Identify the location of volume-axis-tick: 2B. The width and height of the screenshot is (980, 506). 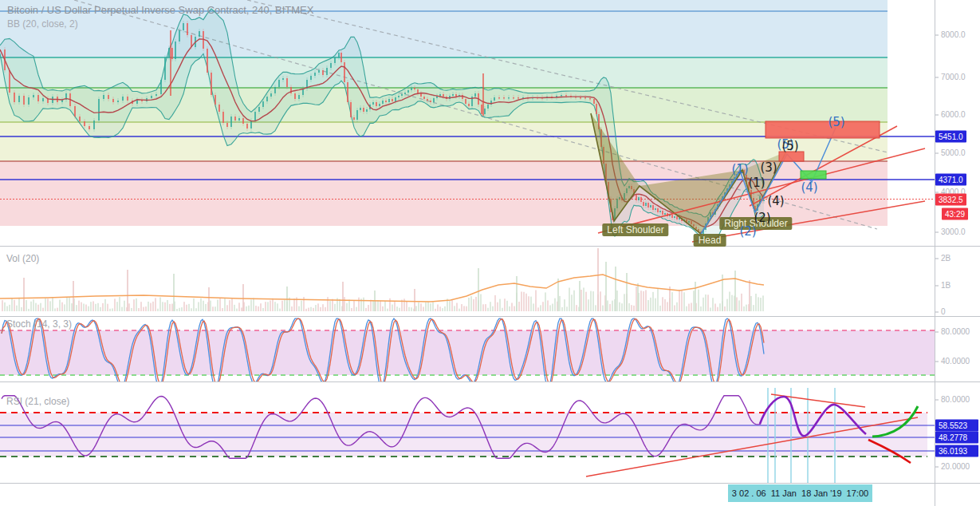
(946, 259).